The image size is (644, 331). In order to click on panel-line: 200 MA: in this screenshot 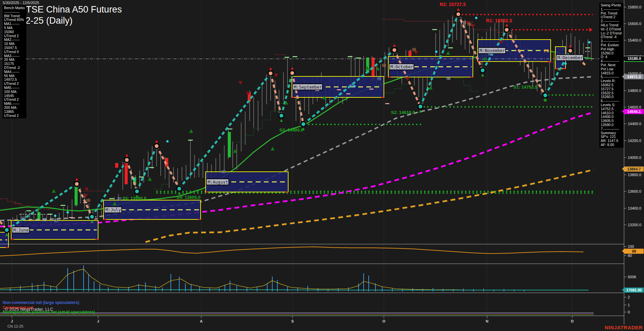, I will do `click(15, 108)`.